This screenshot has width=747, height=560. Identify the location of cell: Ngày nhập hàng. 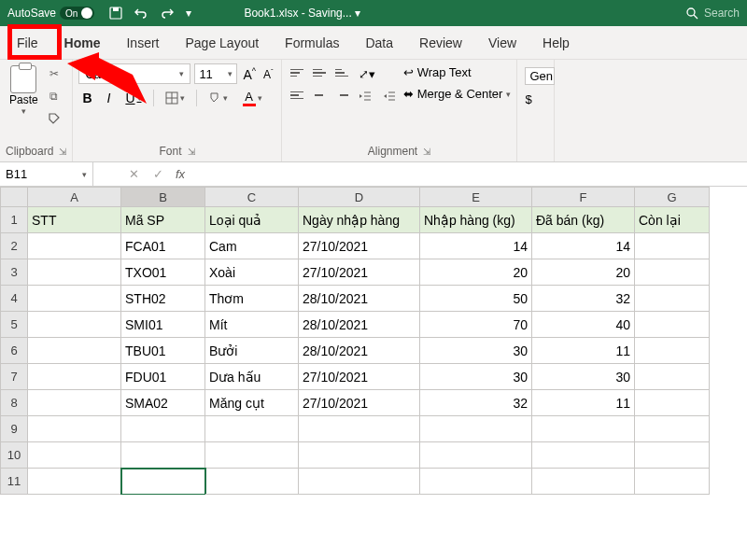
(359, 220).